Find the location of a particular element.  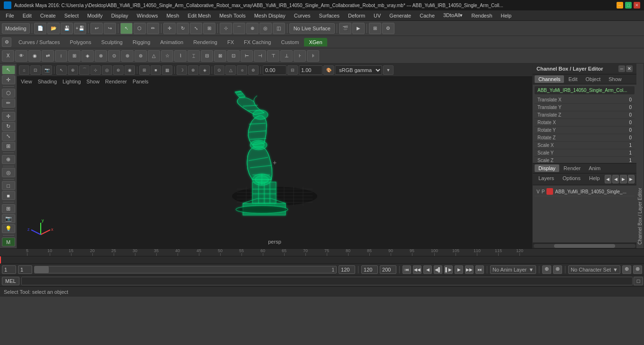

grid-btn: ⊞ is located at coordinates (9, 209).